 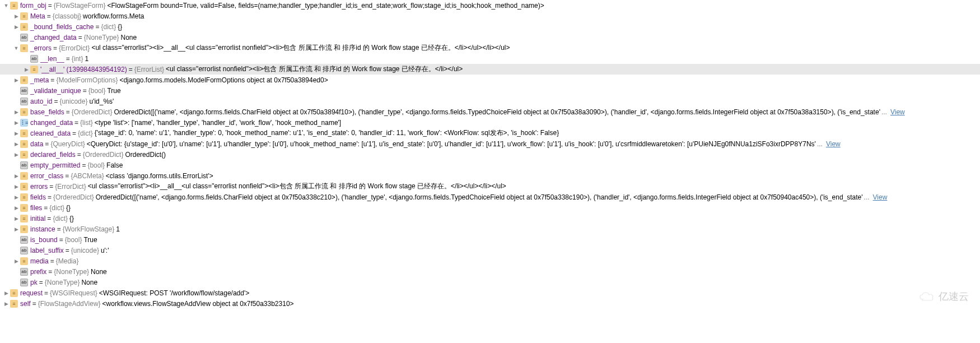 What do you see at coordinates (490, 27) in the screenshot?
I see `tree-row: ▶≡_bound_fields_cache = {dict} {}` at bounding box center [490, 27].